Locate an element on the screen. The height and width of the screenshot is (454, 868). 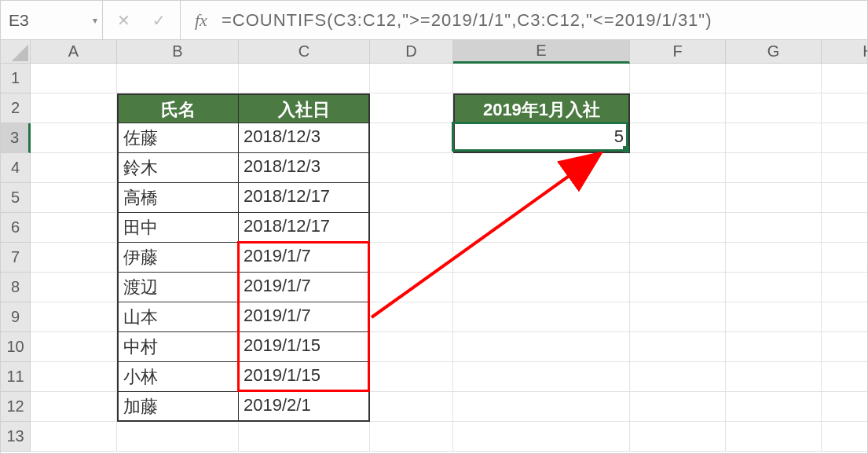
cell-H4 is located at coordinates (845, 168).